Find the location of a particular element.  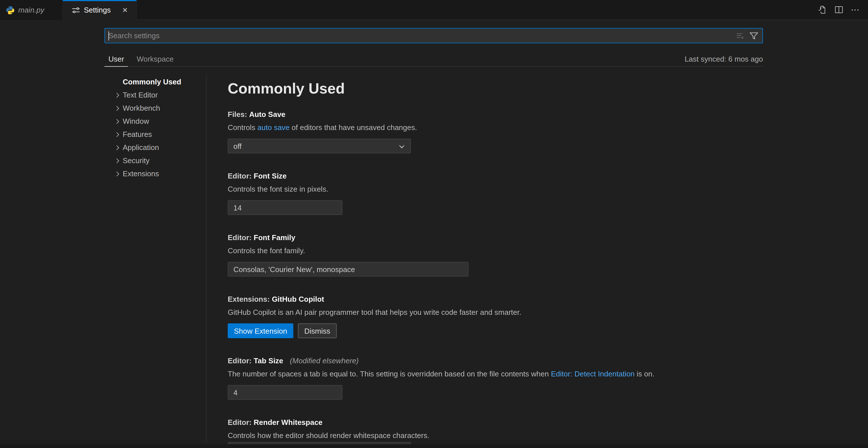

setting-description: The number of spaces a tab is equal to. … is located at coordinates (390, 374).